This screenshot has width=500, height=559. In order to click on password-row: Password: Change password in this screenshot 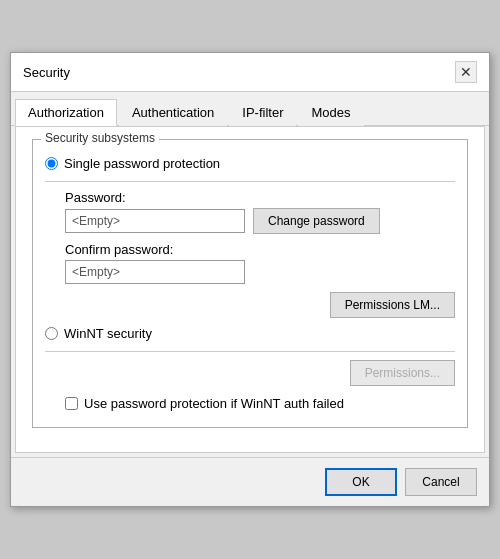, I will do `click(260, 212)`.